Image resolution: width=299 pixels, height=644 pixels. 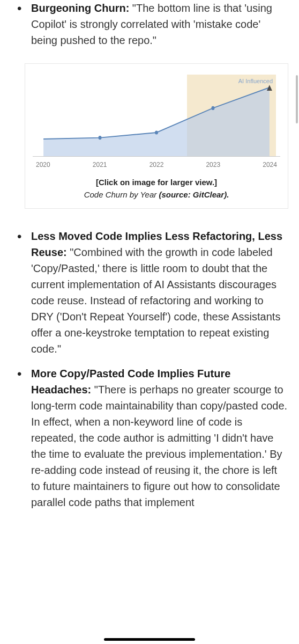 I want to click on chart: AI Influenced 2020 2021 2022 2023 2024, so click(x=156, y=123).